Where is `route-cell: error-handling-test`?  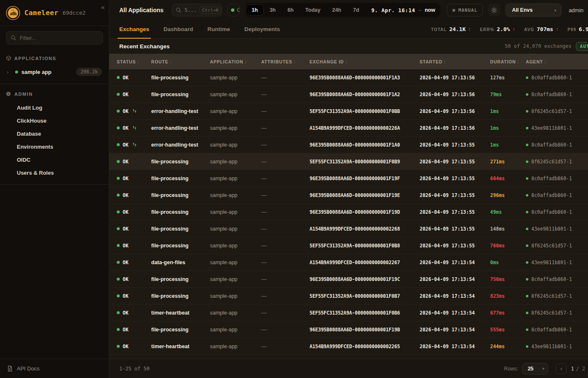 route-cell: error-handling-test is located at coordinates (181, 145).